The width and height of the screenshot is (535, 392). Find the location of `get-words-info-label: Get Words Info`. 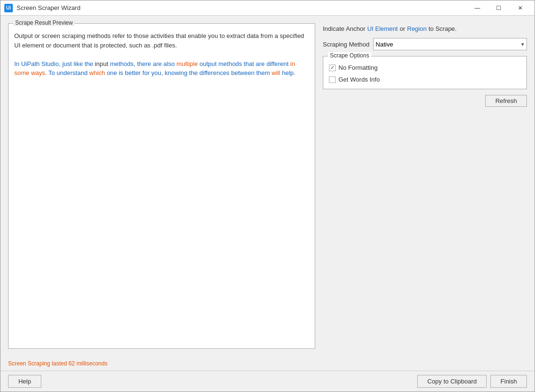

get-words-info-label: Get Words Info is located at coordinates (359, 80).